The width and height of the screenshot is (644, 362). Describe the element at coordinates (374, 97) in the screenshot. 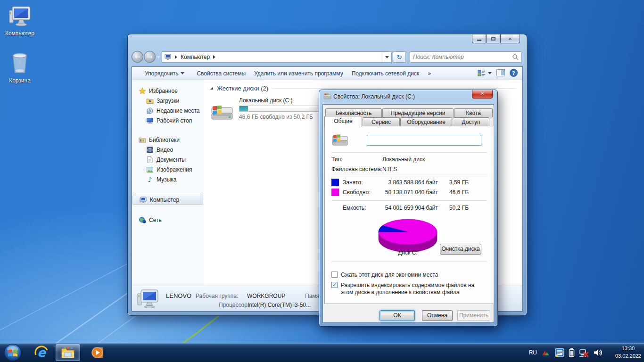

I see `dialog-title: Свойства: Локальный диск (C:)` at that location.